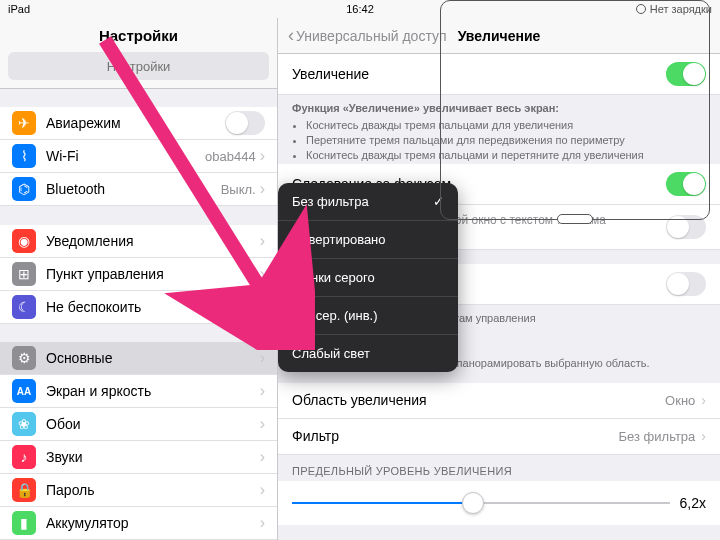 The image size is (720, 540). Describe the element at coordinates (499, 74) in the screenshot. I see `zoom-enable-row: Увеличение` at that location.